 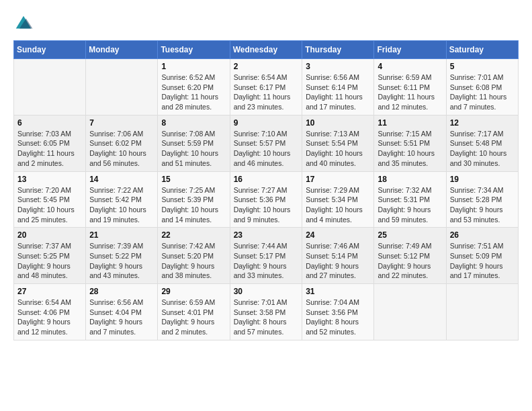 I want to click on calendar-cell: 9Sunrise: 7:10 AM Sunset: 5:57 PM Daylig…, so click(x=266, y=143).